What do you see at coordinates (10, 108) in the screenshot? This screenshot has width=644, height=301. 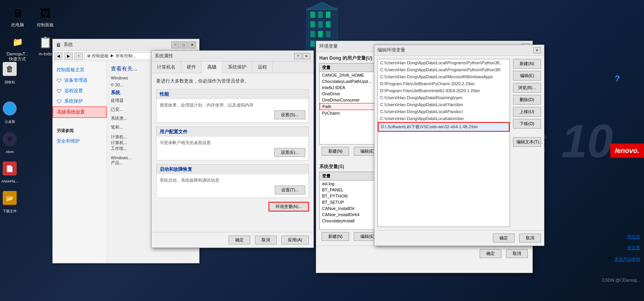 I see `cloud-desktop-icon: 🌐` at bounding box center [10, 108].